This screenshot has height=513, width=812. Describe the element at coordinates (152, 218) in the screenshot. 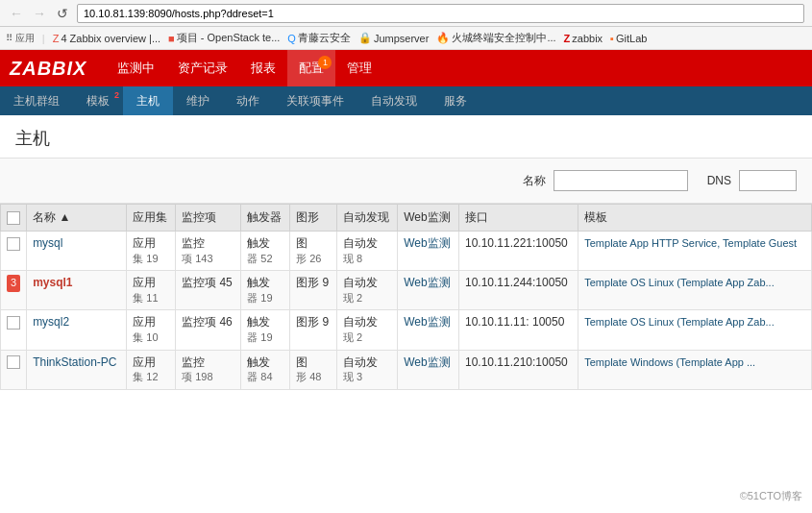

I see `col-header-appset: 应用集` at that location.